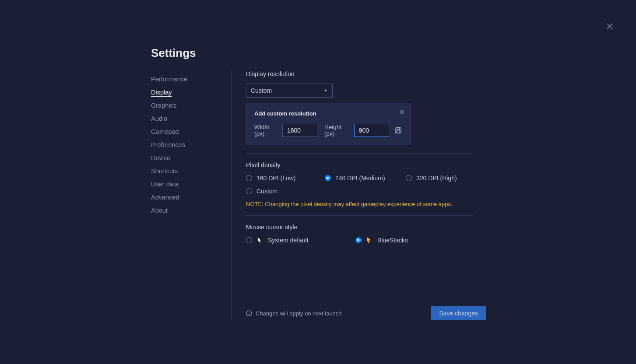 Image resolution: width=636 pixels, height=364 pixels. Describe the element at coordinates (191, 119) in the screenshot. I see `sidebar-item-audio: Audio` at that location.